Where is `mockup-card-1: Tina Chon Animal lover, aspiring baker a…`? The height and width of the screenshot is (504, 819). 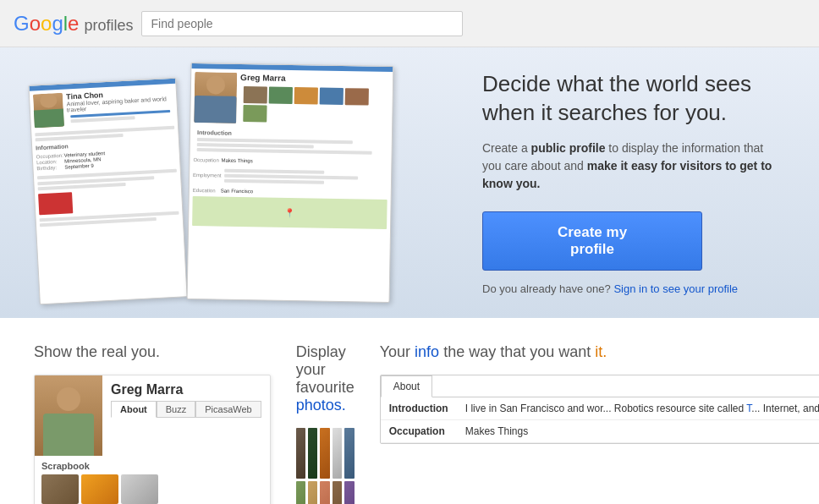 mockup-card-1: Tina Chon Animal lover, aspiring baker a… is located at coordinates (107, 191).